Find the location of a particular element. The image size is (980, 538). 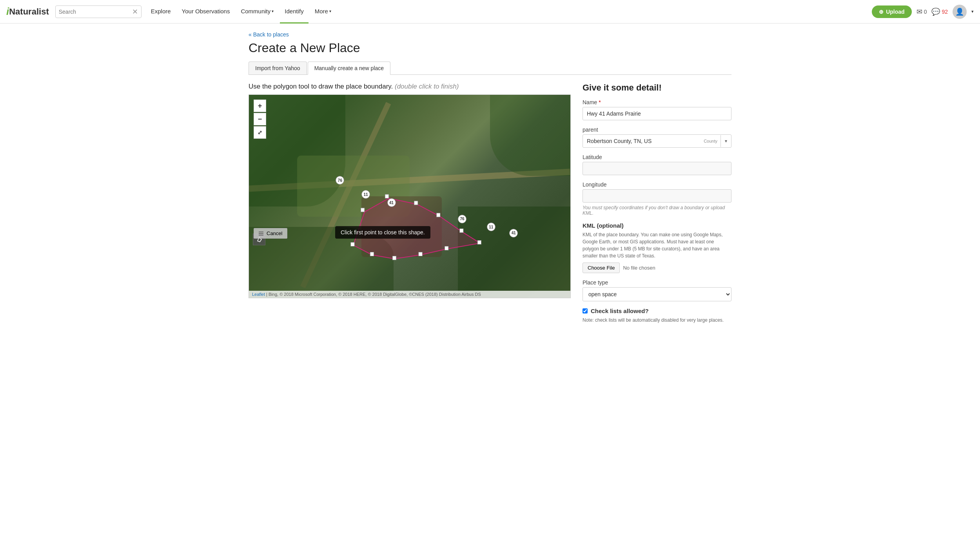

parent-field-group: parent County ▾ is located at coordinates (657, 137).